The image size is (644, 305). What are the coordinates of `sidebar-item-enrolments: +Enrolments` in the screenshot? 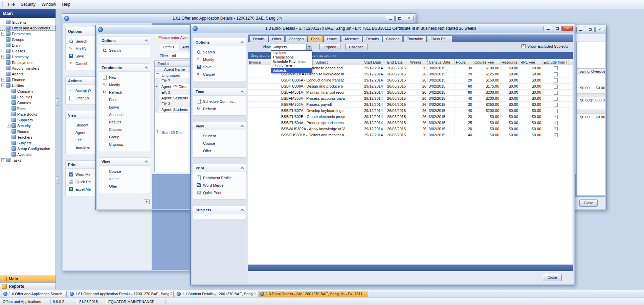 It's located at (28, 34).